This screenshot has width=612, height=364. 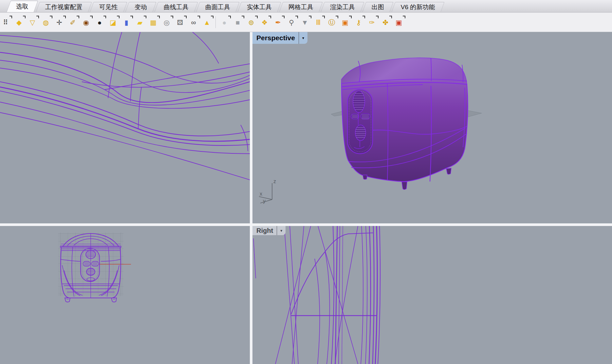 I want to click on perspective-viewport-label: Perspective ▼, so click(x=280, y=38).